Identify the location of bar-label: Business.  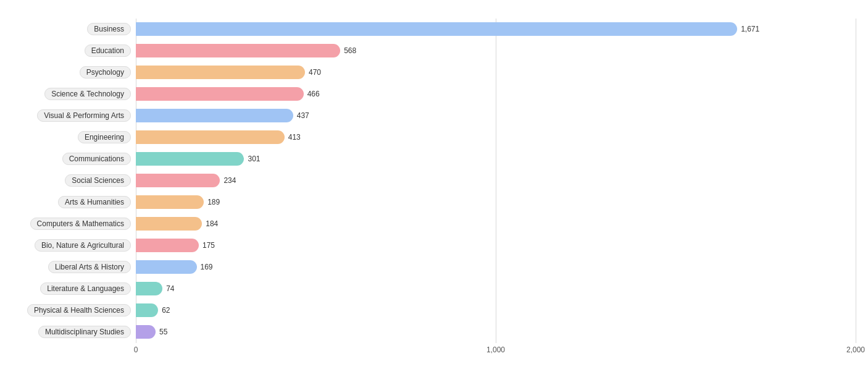
(74, 29).